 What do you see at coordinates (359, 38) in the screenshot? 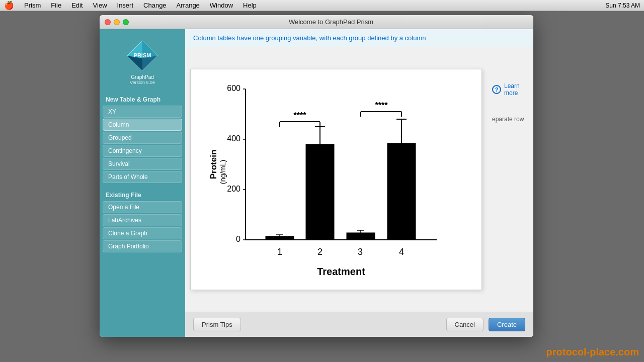
I see `header-description: Column tables have one grouping variable…` at bounding box center [359, 38].